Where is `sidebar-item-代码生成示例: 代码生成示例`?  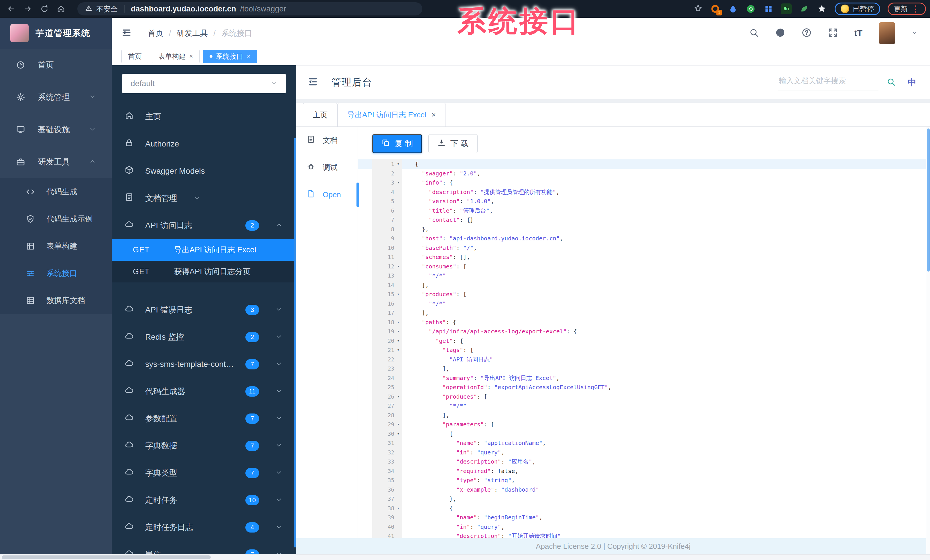
sidebar-item-代码生成示例: 代码生成示例 is located at coordinates (56, 219).